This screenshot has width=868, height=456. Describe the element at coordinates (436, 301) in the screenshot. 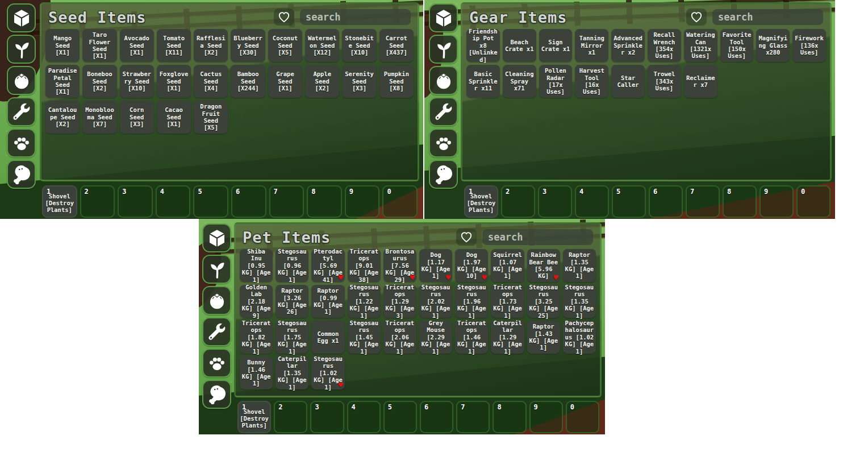

I see `item-tile: Stegosaurus [2.02 KG] [Age 1]` at that location.